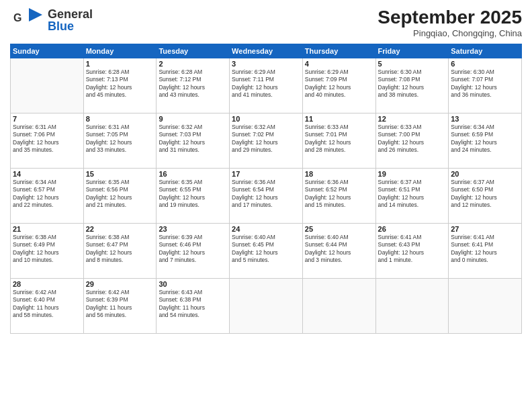 The height and width of the screenshot is (411, 532). What do you see at coordinates (339, 194) in the screenshot?
I see `day-info: Sunrise: 6:36 AM Sunset: 6:52 PM Dayligh…` at bounding box center [339, 194].